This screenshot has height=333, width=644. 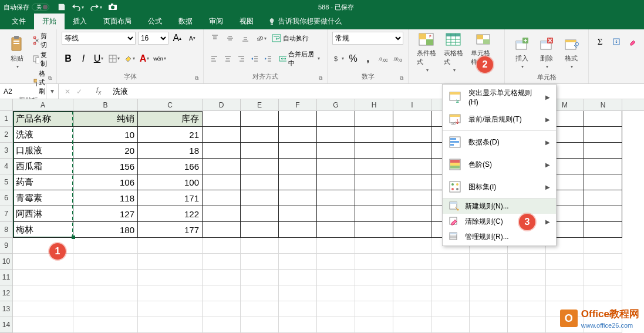 What do you see at coordinates (17, 52) in the screenshot?
I see `paste-button: 粘贴▾` at bounding box center [17, 52].